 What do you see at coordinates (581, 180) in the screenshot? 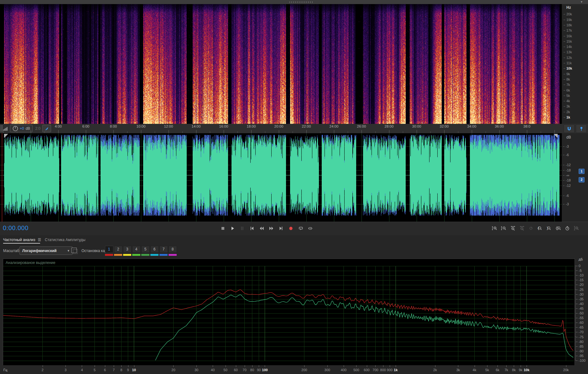
I see `channel-badge-2: 2` at bounding box center [581, 180].